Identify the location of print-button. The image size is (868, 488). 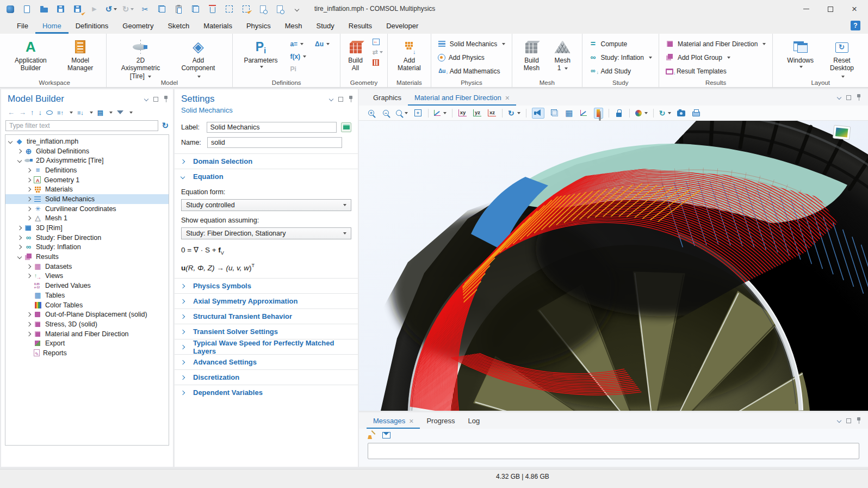
(696, 113).